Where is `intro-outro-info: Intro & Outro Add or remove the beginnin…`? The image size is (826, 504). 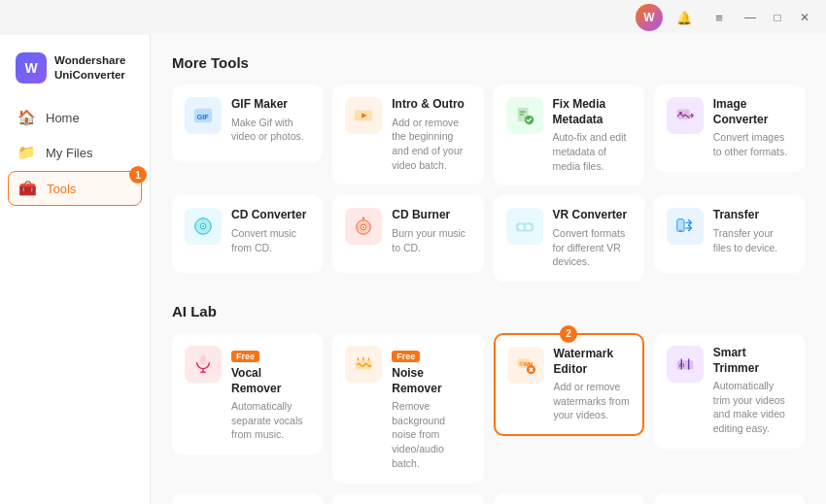 intro-outro-info: Intro & Outro Add or remove the beginnin… is located at coordinates (431, 134).